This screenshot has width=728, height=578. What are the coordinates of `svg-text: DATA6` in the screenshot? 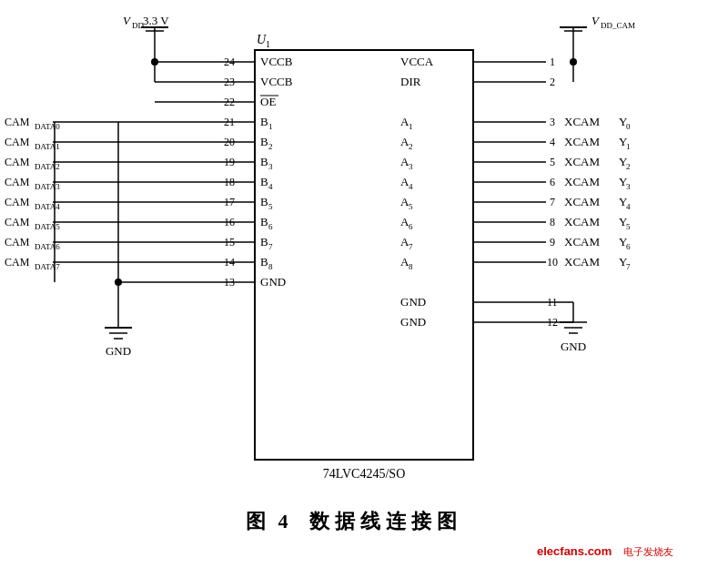 It's located at (47, 247).